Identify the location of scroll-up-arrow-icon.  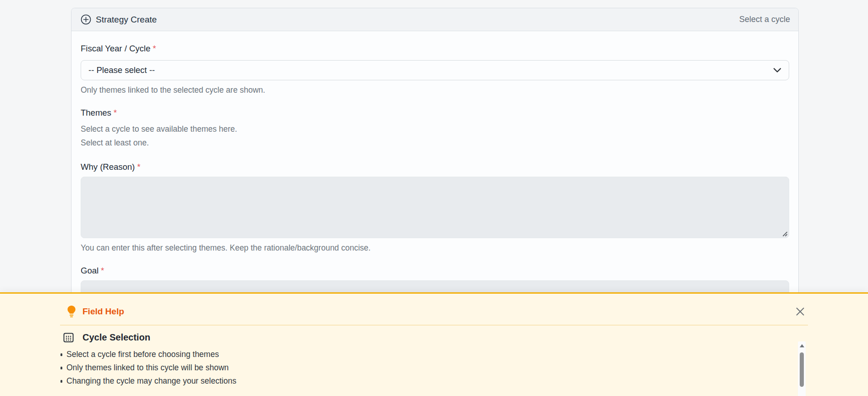
(802, 346).